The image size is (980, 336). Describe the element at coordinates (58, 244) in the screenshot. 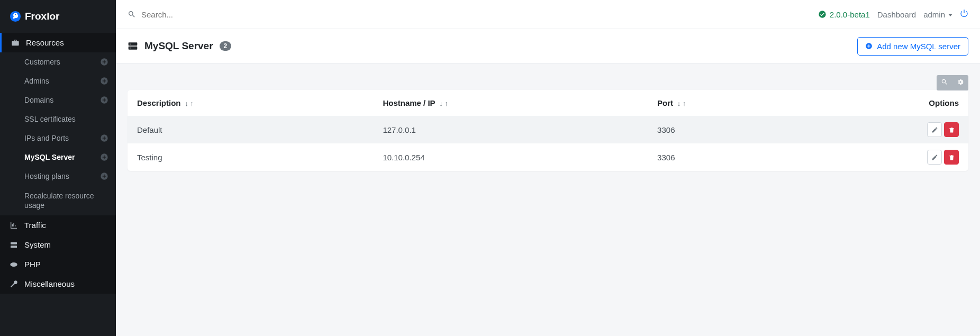

I see `nav-section-system: System` at that location.